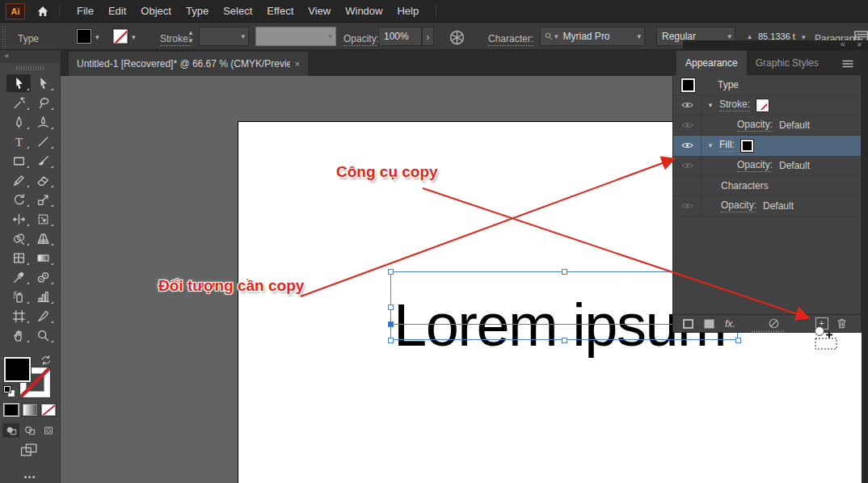 Image resolution: width=868 pixels, height=483 pixels. What do you see at coordinates (43, 238) in the screenshot?
I see `perspective-grid-tool` at bounding box center [43, 238].